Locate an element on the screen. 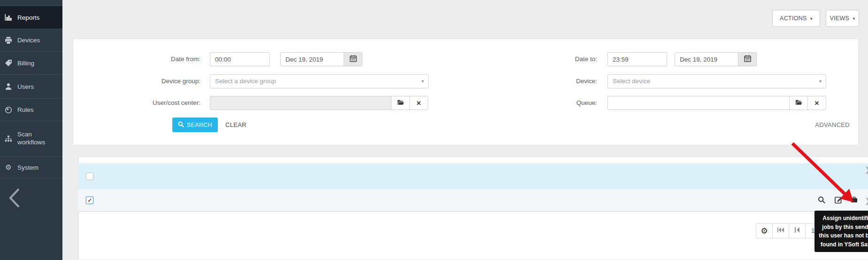 The width and height of the screenshot is (868, 260). user-cost-center-clear-button: ✕ is located at coordinates (419, 103).